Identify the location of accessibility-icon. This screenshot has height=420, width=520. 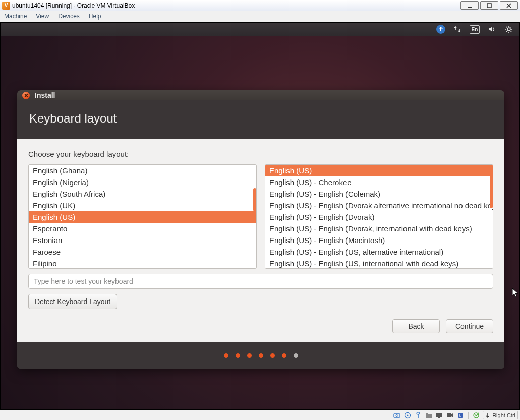
(441, 29).